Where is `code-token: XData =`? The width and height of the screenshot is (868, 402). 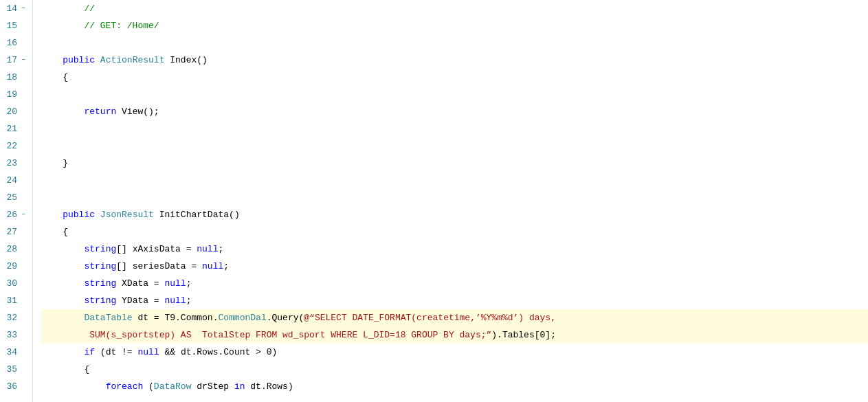
code-token: XData = is located at coordinates (140, 283).